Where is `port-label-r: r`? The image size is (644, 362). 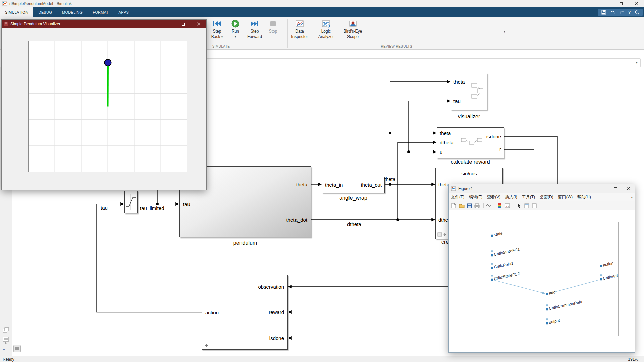
port-label-r: r is located at coordinates (500, 149).